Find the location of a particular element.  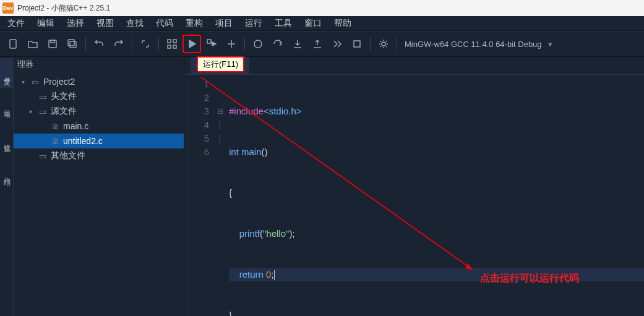

code-token: #include is located at coordinates (246, 111).